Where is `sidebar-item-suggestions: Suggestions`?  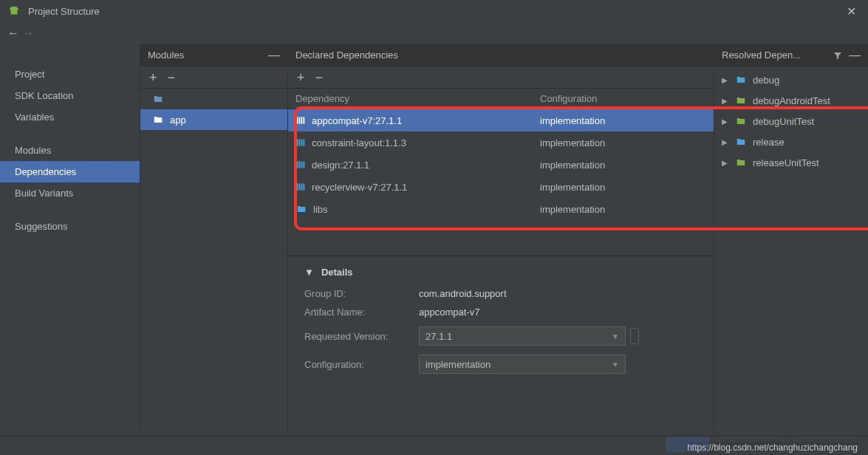
sidebar-item-suggestions: Suggestions is located at coordinates (69, 226).